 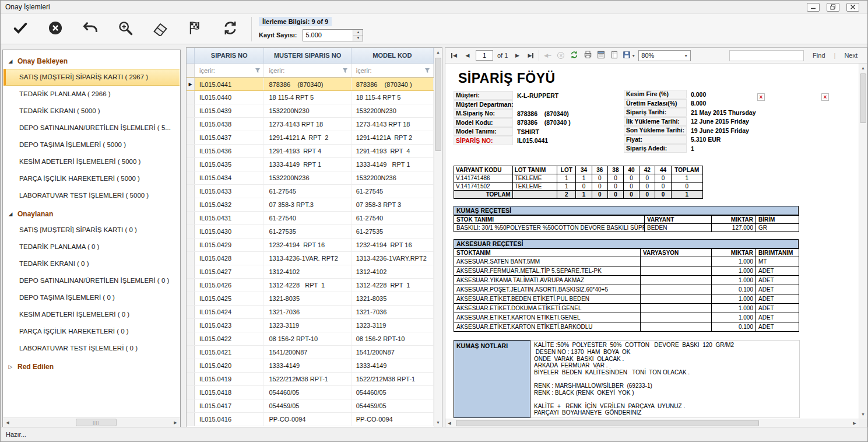 What do you see at coordinates (310, 245) in the screenshot?
I see `grid-row: IL015.04291232-4194 RPT 161232-4194 RPT …` at bounding box center [310, 245].